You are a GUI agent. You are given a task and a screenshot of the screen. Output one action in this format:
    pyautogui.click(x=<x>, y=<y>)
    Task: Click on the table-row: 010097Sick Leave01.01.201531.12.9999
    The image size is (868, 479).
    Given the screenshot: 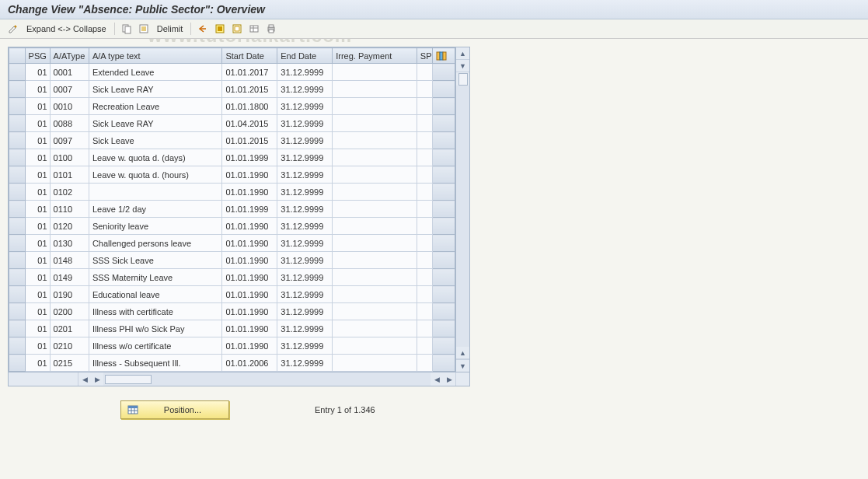 What is the action you would take?
    pyautogui.click(x=232, y=141)
    